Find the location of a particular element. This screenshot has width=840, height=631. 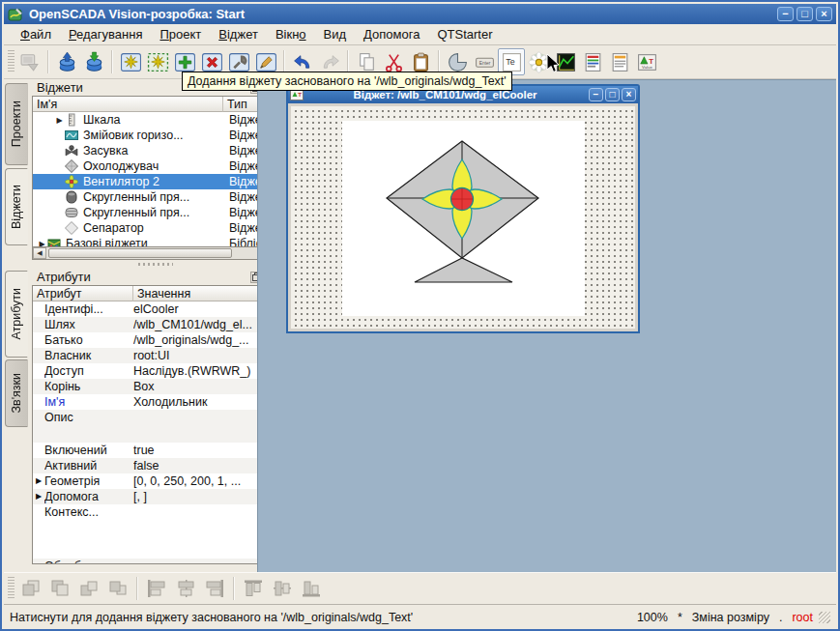

attribute-row: Опис is located at coordinates (149, 426).